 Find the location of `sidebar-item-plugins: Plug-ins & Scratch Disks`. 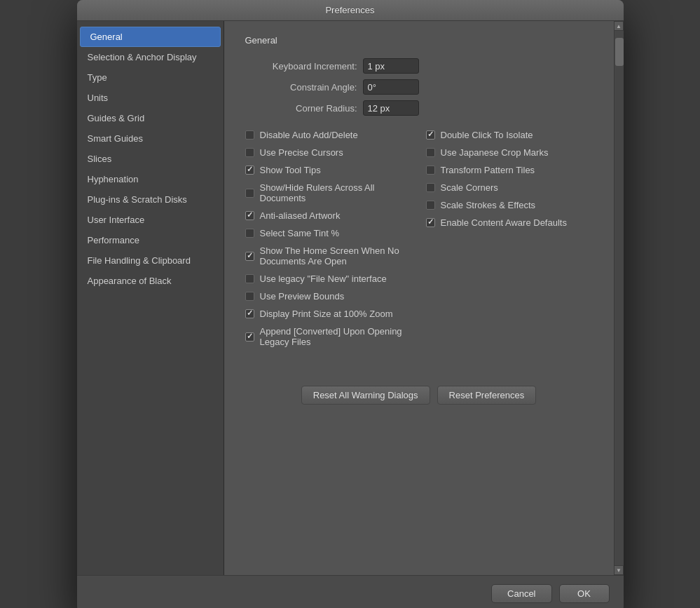

sidebar-item-plugins: Plug-ins & Scratch Disks is located at coordinates (150, 199).